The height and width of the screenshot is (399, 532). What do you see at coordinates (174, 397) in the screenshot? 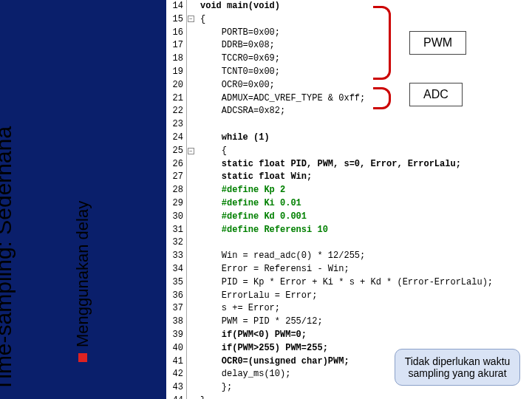
I see `line-number: 44` at bounding box center [174, 397].